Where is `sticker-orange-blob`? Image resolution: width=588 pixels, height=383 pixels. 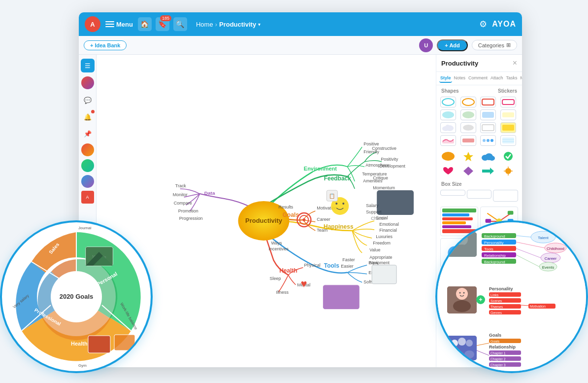
sticker-orange-blob is located at coordinates (448, 156).